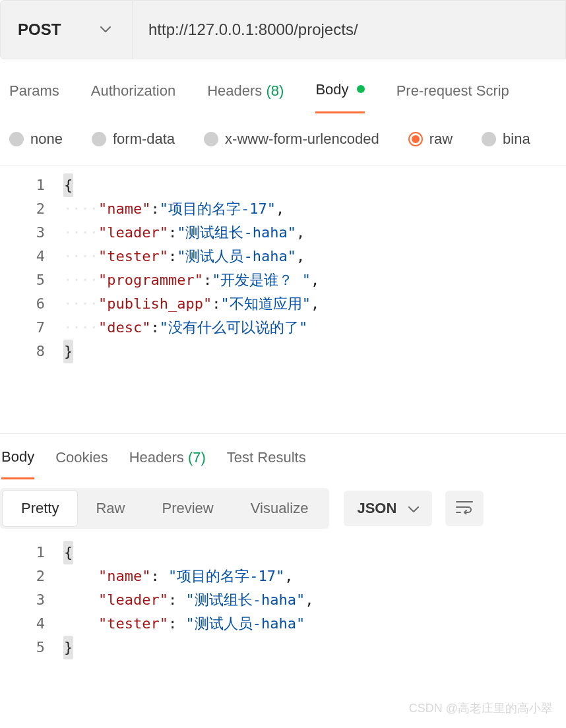  I want to click on tab-headers: Headers (8), so click(245, 98).